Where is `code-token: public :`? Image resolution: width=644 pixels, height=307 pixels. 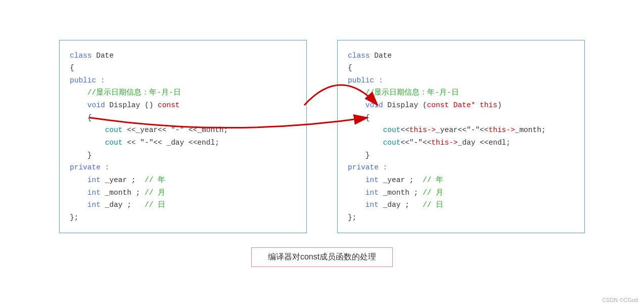 code-token: public : is located at coordinates (87, 80).